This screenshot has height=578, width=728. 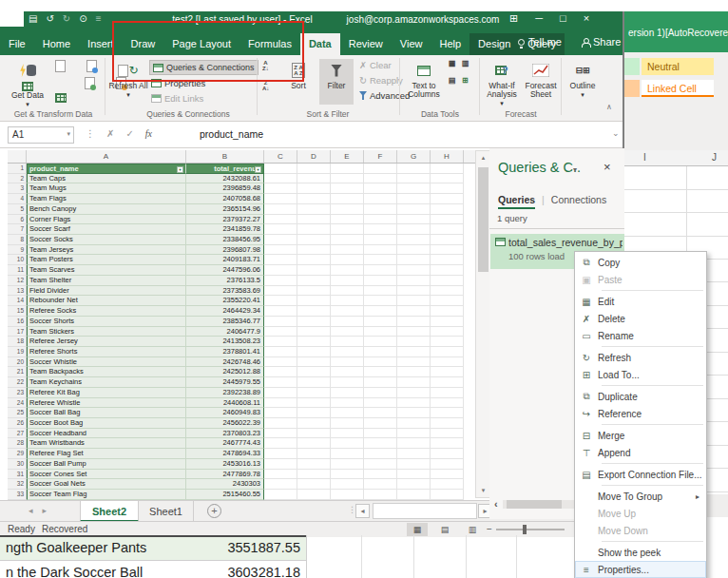 What do you see at coordinates (17, 363) in the screenshot?
I see `row-number: 20` at bounding box center [17, 363].